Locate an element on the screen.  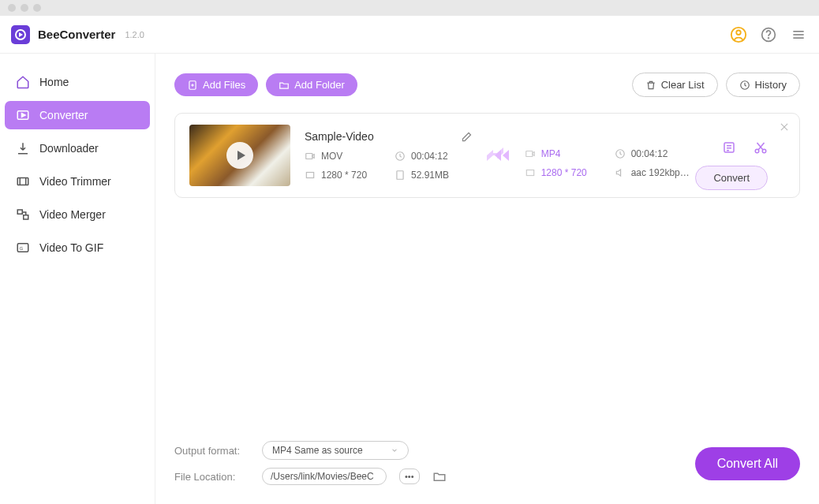
convert-arrow-icon is located at coordinates (499, 155).